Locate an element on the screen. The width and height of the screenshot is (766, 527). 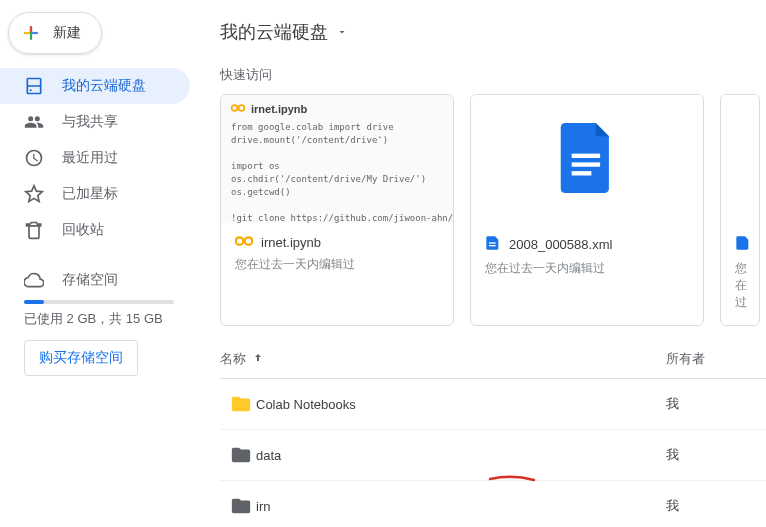
file-name: data is located at coordinates (461, 456).